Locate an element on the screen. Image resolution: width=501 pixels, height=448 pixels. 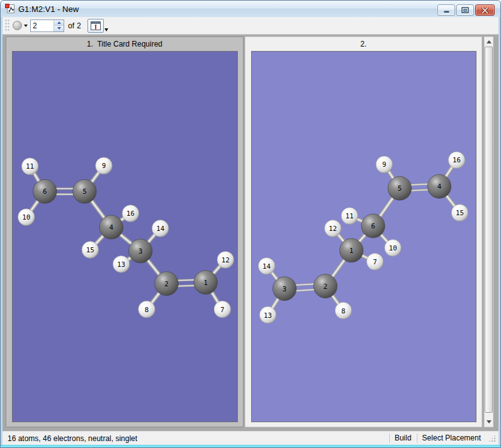
display-format-icon is located at coordinates (96, 26).